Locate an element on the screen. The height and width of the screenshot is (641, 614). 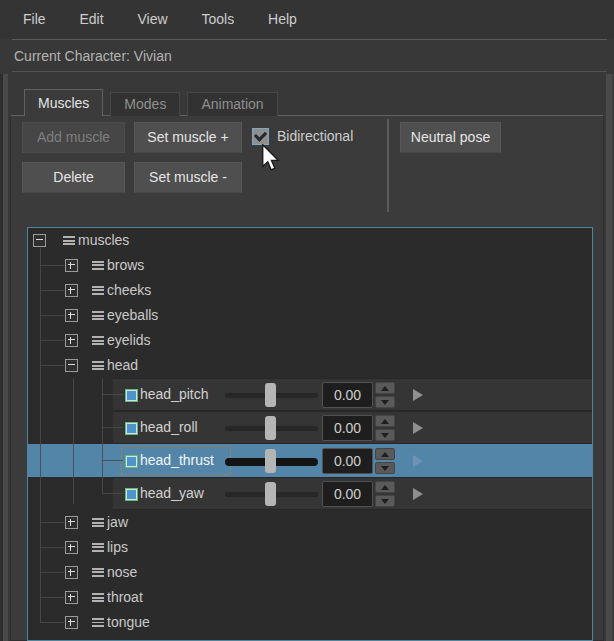
tree-item-label: throat is located at coordinates (125, 598).